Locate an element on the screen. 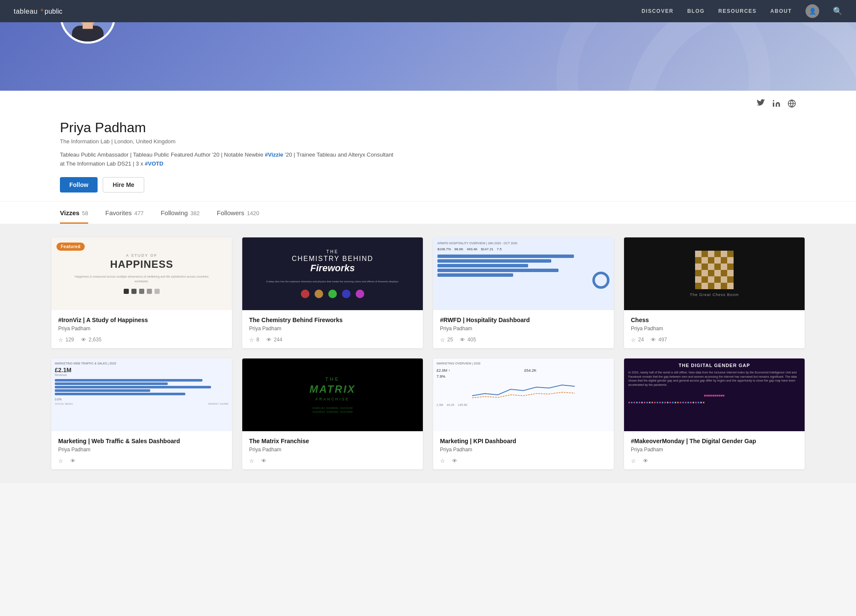 Image resolution: width=856 pixels, height=616 pixels. star-icon-rwfd: ☆ is located at coordinates (443, 340).